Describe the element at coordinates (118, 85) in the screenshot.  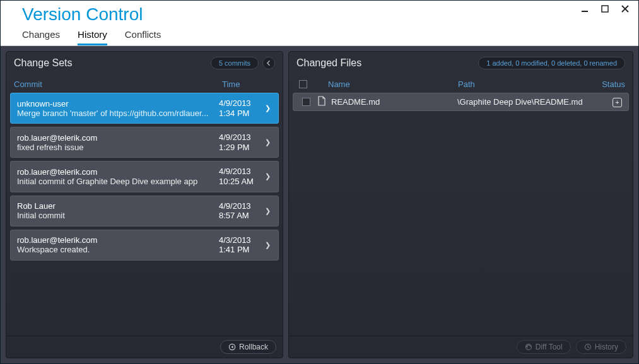
I see `column-header-commit: Commit` at that location.